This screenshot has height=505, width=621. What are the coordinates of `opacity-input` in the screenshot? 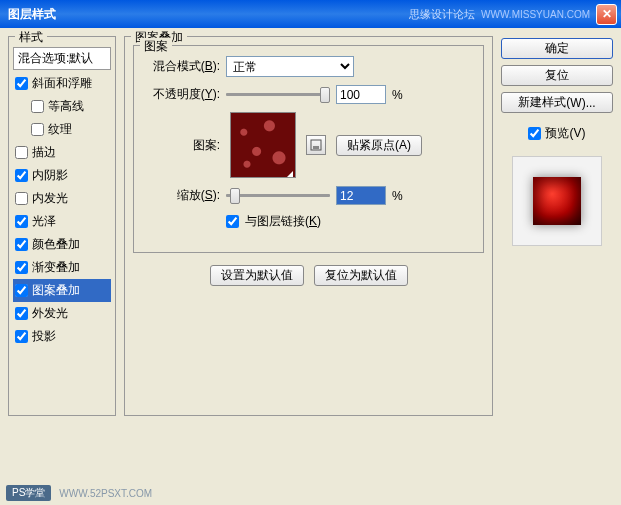 It's located at (361, 94).